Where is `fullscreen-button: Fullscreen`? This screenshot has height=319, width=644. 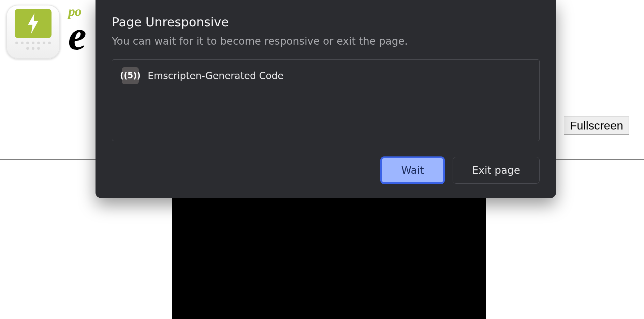 fullscreen-button: Fullscreen is located at coordinates (596, 125).